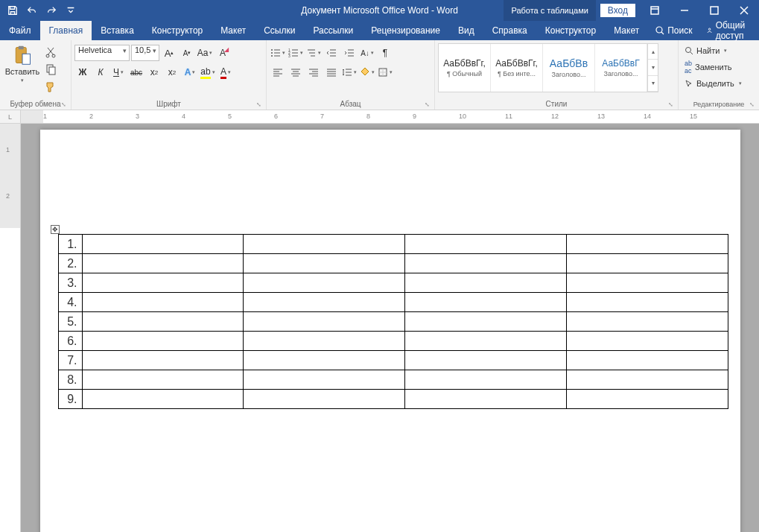 Image resolution: width=759 pixels, height=532 pixels. Describe the element at coordinates (136, 72) in the screenshot. I see `strikethrough-button: abc` at that location.